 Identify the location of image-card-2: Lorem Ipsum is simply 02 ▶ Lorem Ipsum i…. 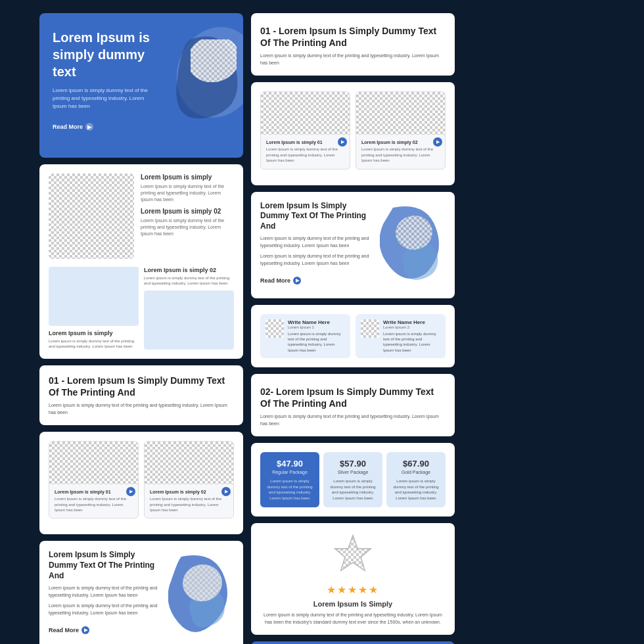
(189, 480).